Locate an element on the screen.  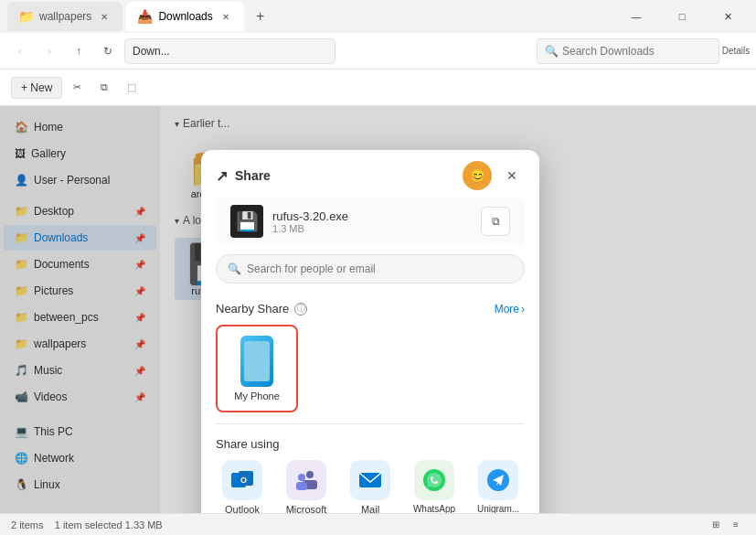
up-button: ↑ is located at coordinates (79, 51).